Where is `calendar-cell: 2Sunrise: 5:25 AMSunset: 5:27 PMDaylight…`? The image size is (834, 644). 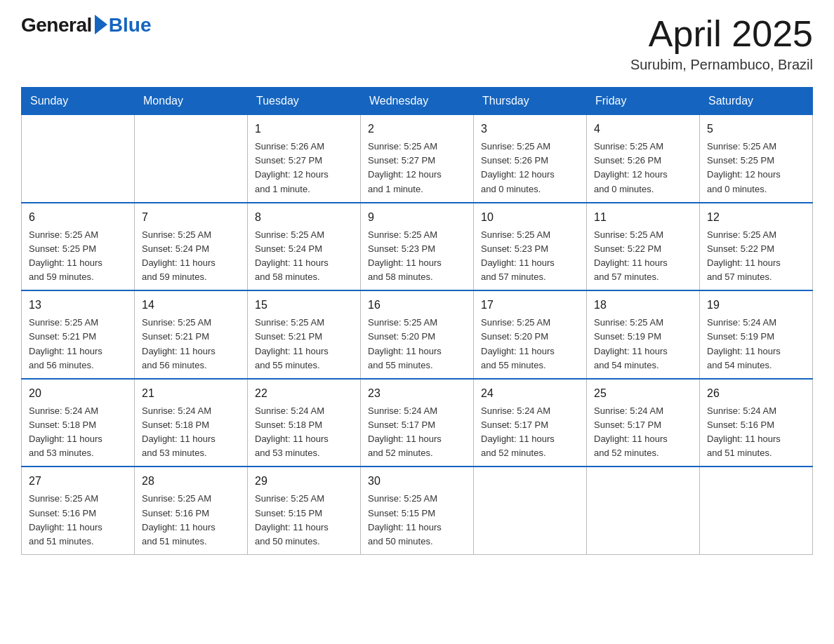
calendar-cell: 2Sunrise: 5:25 AMSunset: 5:27 PMDaylight… is located at coordinates (417, 159).